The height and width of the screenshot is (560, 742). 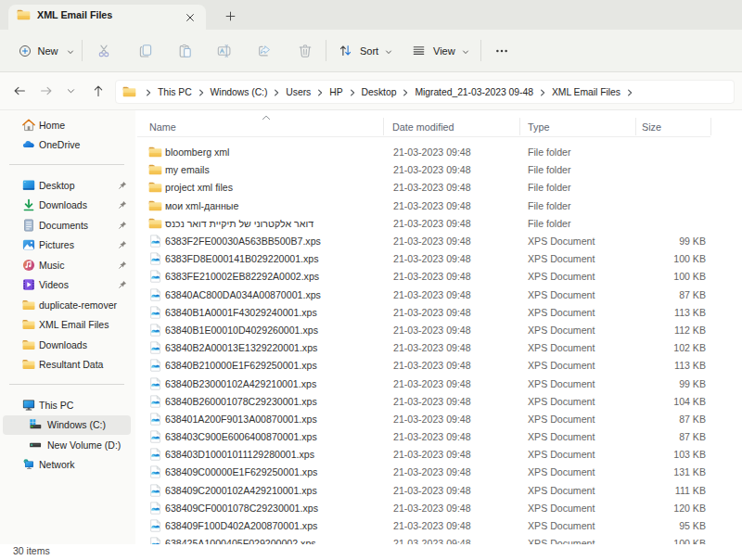 I want to click on sidebar-item-pictures: Pictures, so click(x=68, y=246).